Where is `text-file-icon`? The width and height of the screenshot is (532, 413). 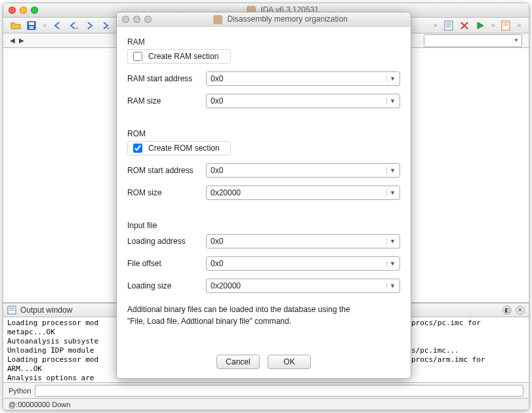 text-file-icon is located at coordinates (449, 26).